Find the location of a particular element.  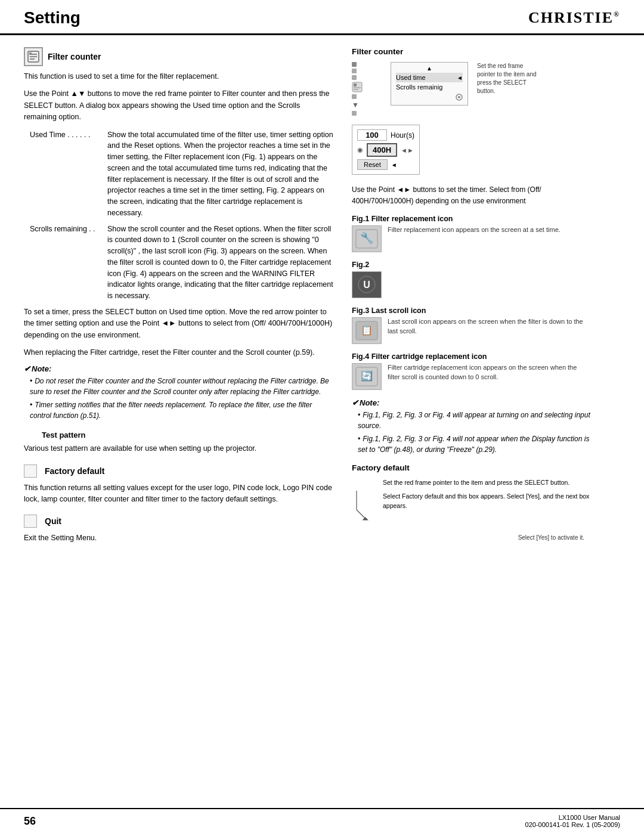

fig2-content: U is located at coordinates (471, 285).